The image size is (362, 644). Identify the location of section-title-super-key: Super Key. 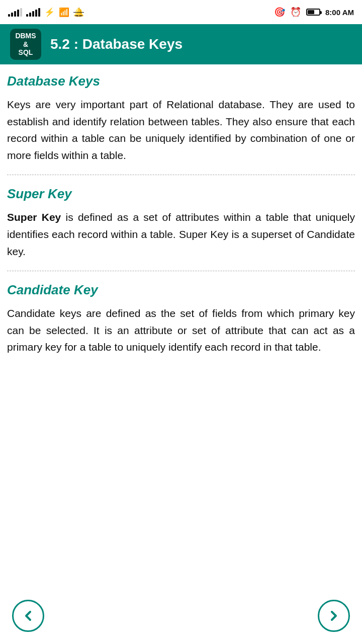
(181, 194).